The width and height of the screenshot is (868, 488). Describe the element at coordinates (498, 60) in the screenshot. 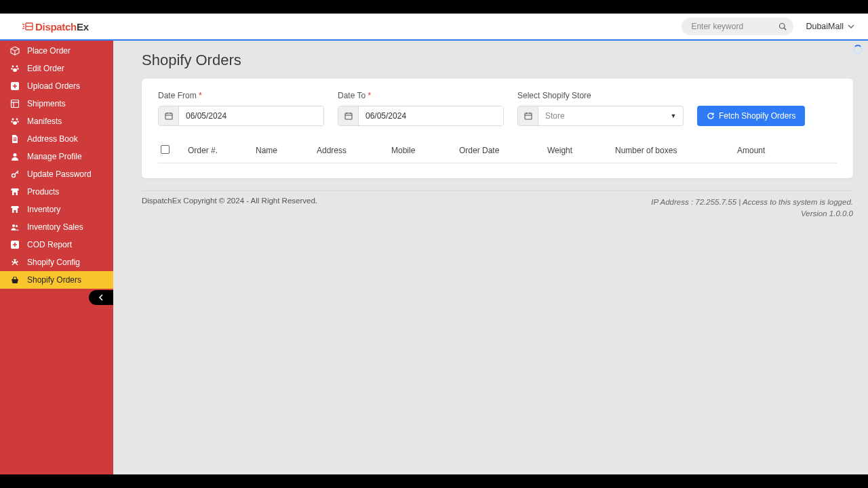

I see `page-title: Shopify Orders` at that location.